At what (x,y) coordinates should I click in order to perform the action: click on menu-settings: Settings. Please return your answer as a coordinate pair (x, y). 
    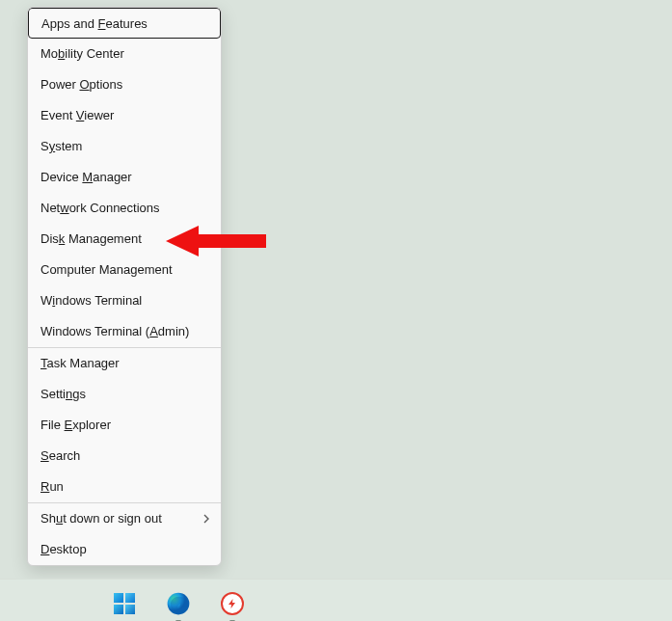
    Looking at the image, I should click on (124, 394).